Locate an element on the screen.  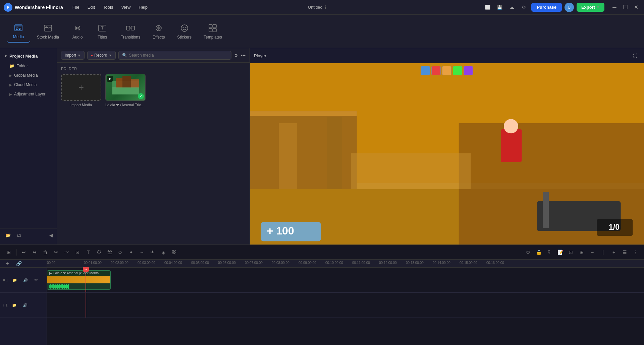
sliders-icon: ◈ is located at coordinates (163, 252).